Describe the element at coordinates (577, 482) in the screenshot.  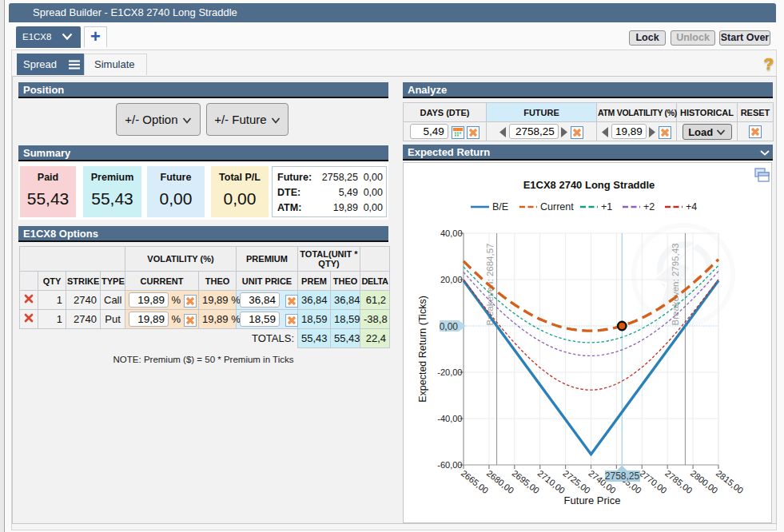
I see `svg-text: 2725,00` at that location.